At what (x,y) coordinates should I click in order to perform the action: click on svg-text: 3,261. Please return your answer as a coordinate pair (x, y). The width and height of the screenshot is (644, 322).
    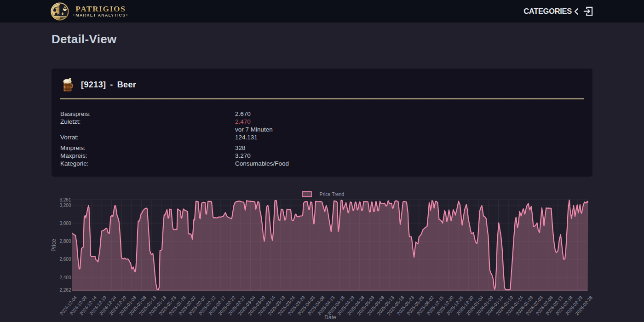
    Looking at the image, I should click on (65, 200).